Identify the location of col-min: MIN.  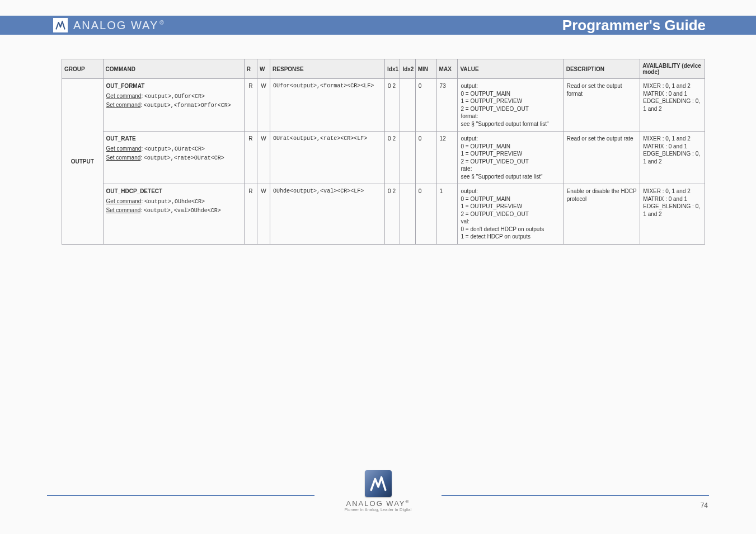
(426, 69).